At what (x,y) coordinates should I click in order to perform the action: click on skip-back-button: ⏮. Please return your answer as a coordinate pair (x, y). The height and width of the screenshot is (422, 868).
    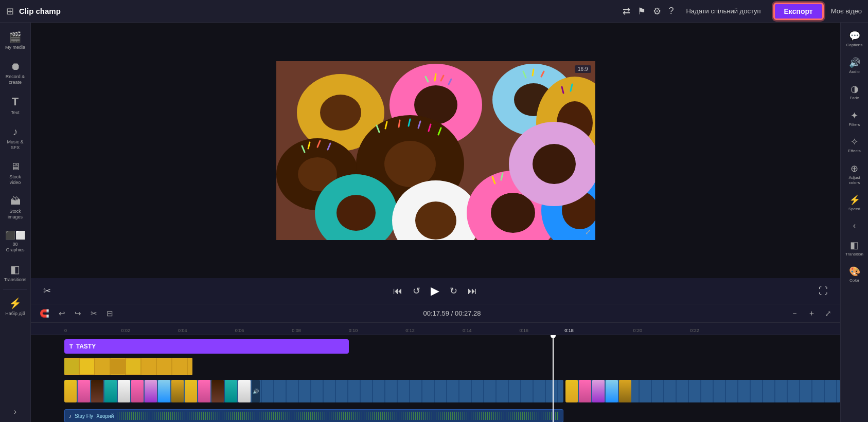
    Looking at the image, I should click on (398, 291).